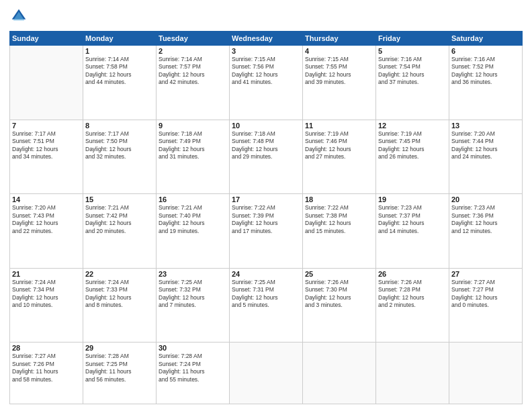 This screenshot has width=532, height=411. Describe the element at coordinates (266, 220) in the screenshot. I see `day-info: Sunrise: 7:22 AM Sunset: 7:39 PM Dayligh…` at that location.